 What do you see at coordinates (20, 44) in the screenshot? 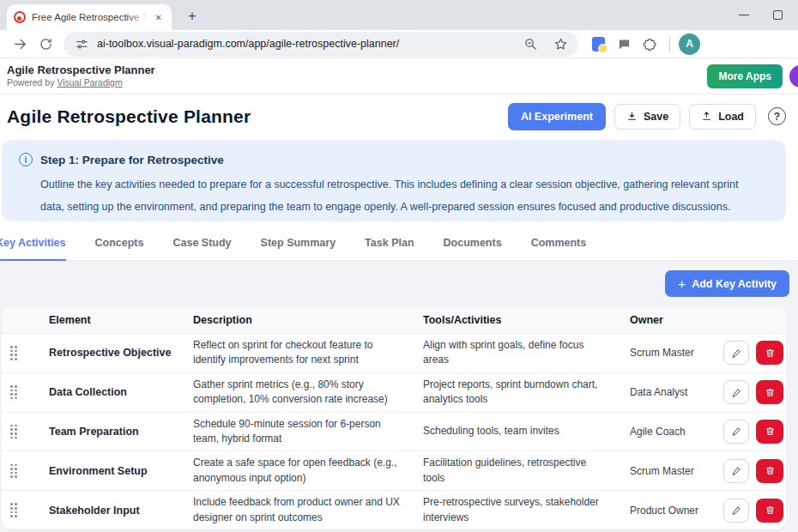
I see `forward-icon` at bounding box center [20, 44].